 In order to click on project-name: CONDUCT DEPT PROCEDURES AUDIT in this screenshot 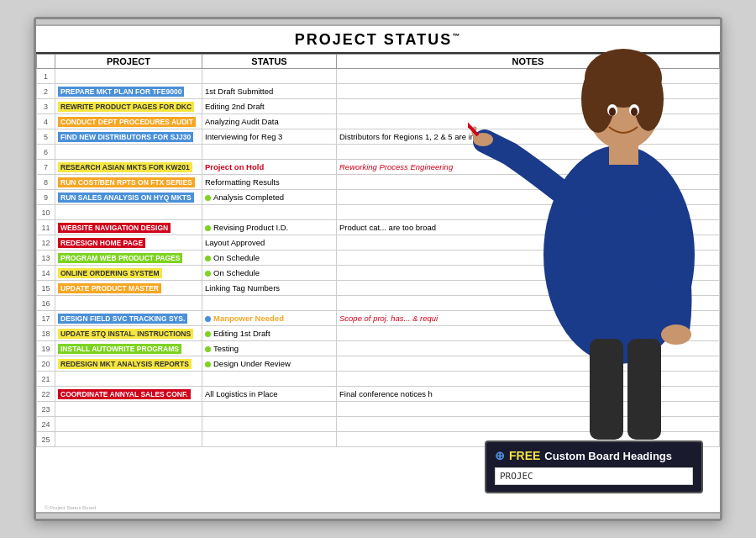, I will do `click(129, 122)`.